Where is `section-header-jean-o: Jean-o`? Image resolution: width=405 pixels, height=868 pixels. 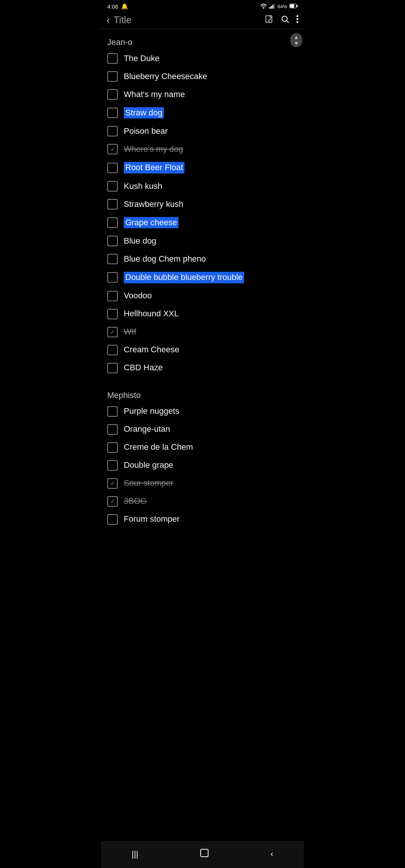
section-header-jean-o: Jean-o is located at coordinates (202, 41).